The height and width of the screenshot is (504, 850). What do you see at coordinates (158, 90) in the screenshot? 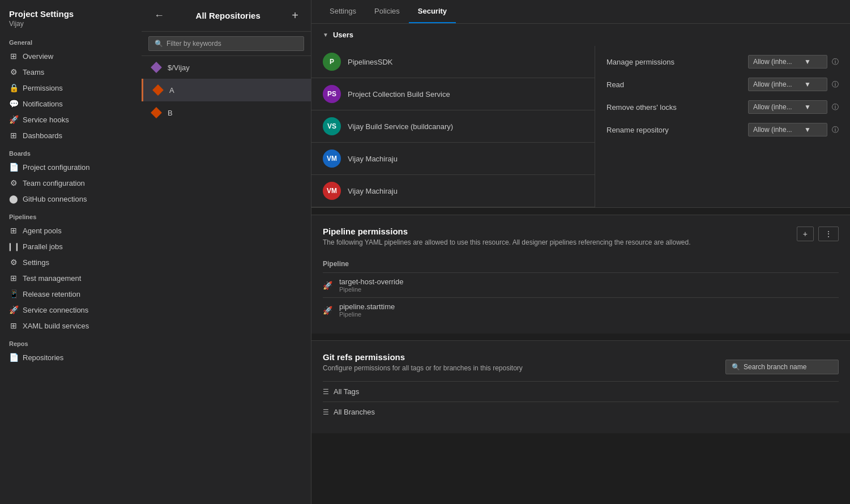
I see `a-repo-icon` at bounding box center [158, 90].